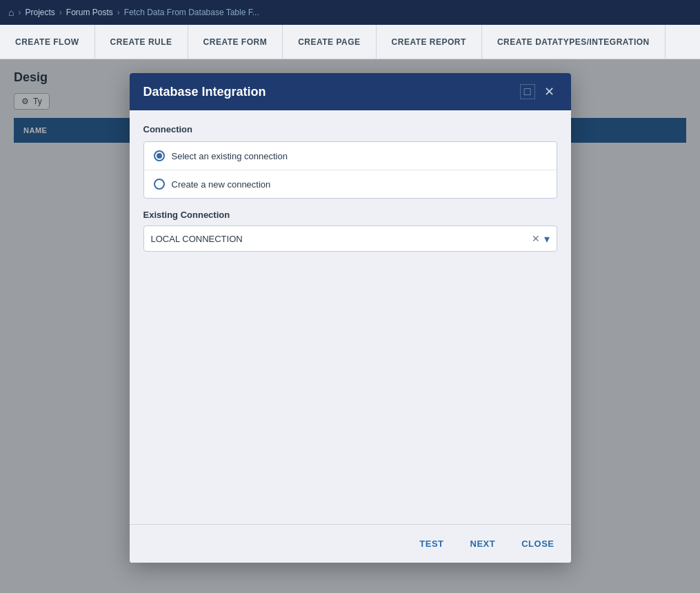  What do you see at coordinates (574, 41) in the screenshot?
I see `menu-create-datatypes: CREATE DATATYPES/INTEGRATION` at bounding box center [574, 41].